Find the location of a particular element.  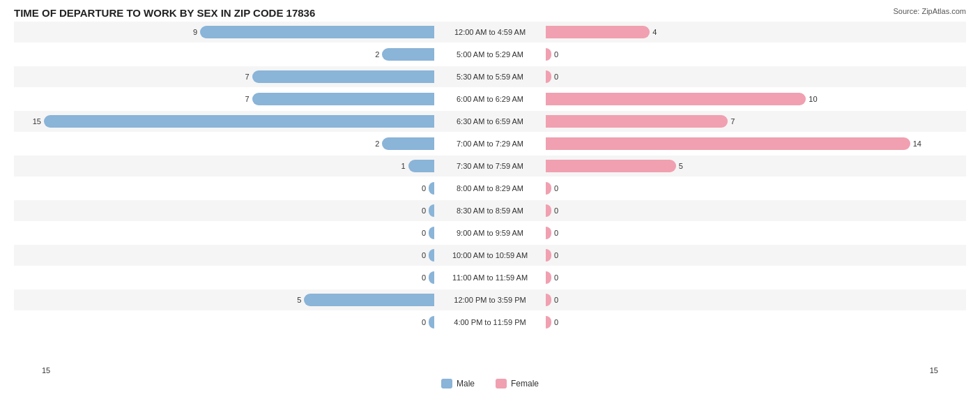

female-value-label: 14 is located at coordinates (916, 144).